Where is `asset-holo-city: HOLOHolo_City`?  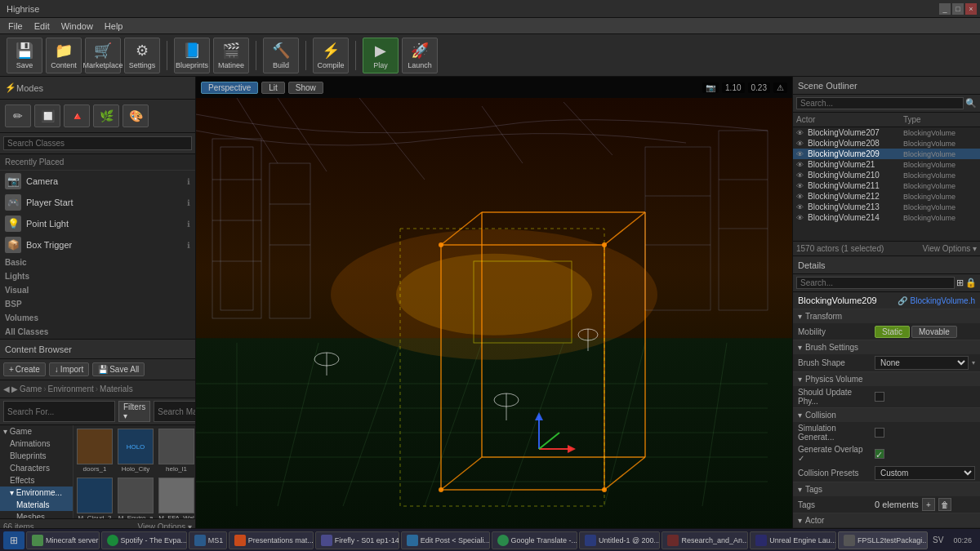
asset-holo-city: HOLOHolo_City is located at coordinates (136, 451).